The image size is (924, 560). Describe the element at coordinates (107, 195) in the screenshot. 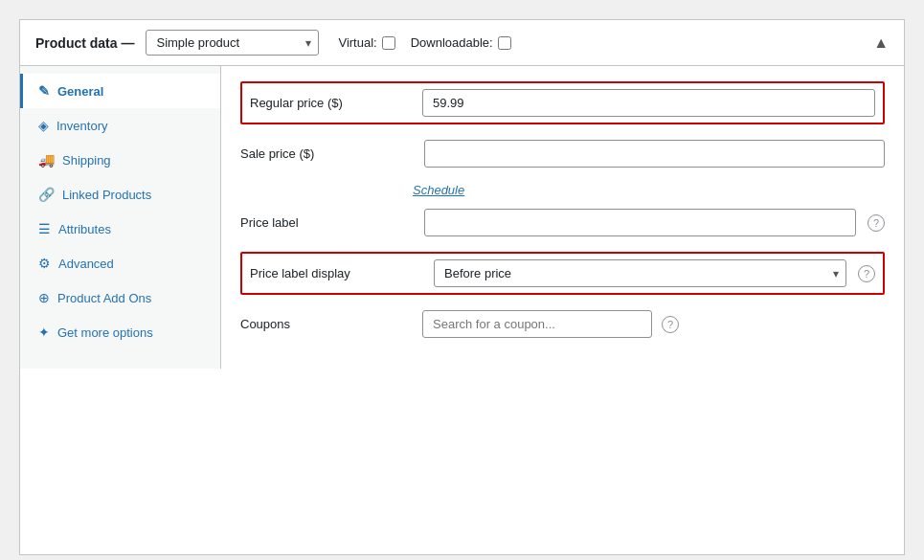

I see `sidebar-label-linked-products: Linked Products` at that location.